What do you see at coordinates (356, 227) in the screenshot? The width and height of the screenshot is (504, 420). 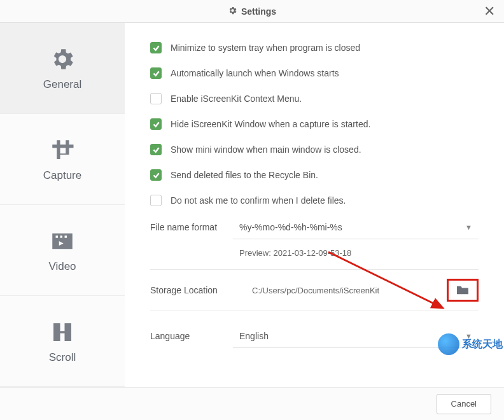 I see `filename-format-select: %y-%mo-%d-%h-%mi-%s ▼` at bounding box center [356, 227].